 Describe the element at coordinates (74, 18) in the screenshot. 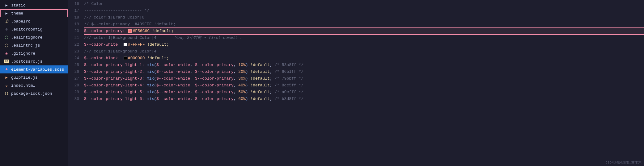

I see `line-num: 18` at that location.